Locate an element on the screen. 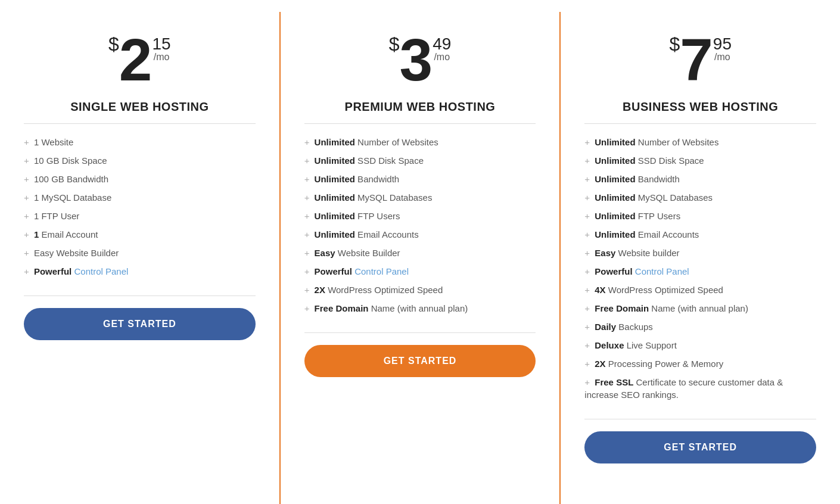 This screenshot has height=504, width=840. feature-item: + 100 GB Bandwidth is located at coordinates (139, 179).